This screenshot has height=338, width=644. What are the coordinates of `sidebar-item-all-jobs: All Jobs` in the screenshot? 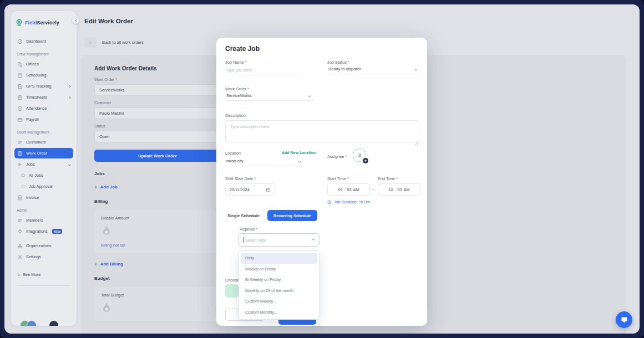 It's located at (45, 175).